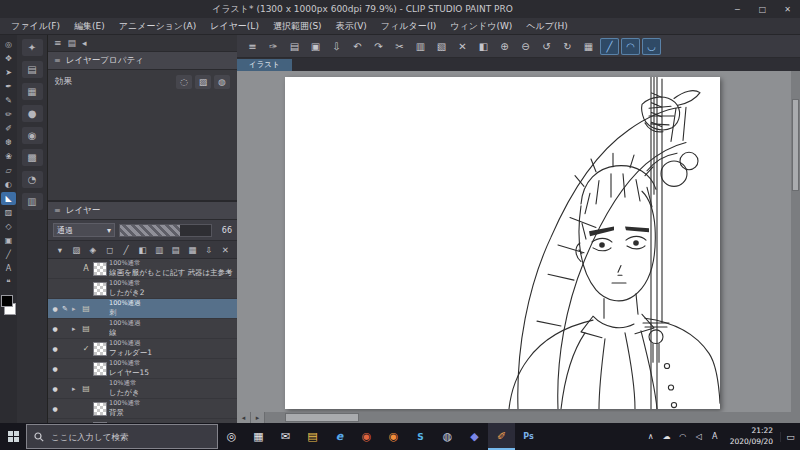 The width and height of the screenshot is (800, 450). I want to click on save-icon: ▣, so click(316, 46).